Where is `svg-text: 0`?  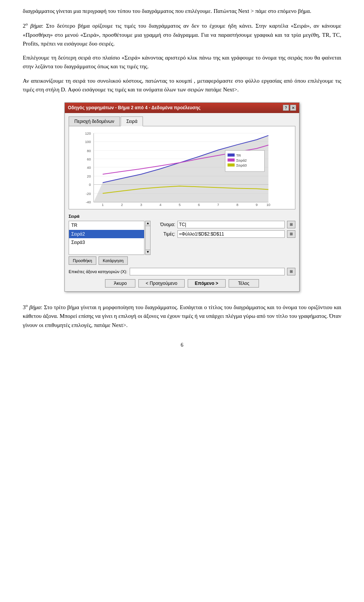 svg-text: 0 is located at coordinates (90, 185).